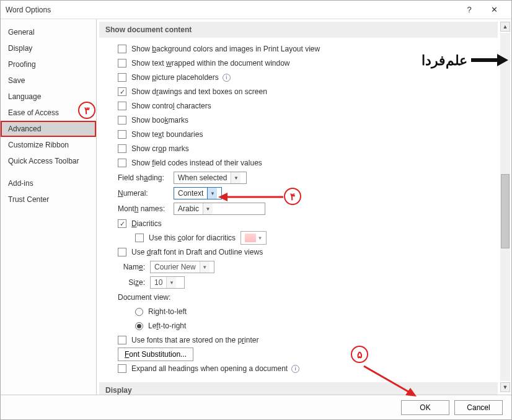  Describe the element at coordinates (167, 282) in the screenshot. I see `dropdown-font-size: 10▼` at that location.